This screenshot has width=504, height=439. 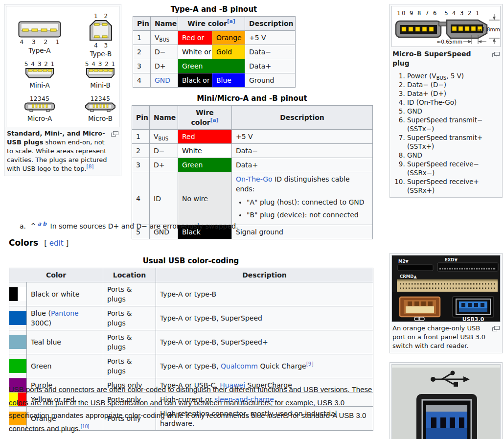 I want to click on figure-microb-superspeed: 10 9 8 7 6 5 4 3 2 1, so click(x=446, y=101).